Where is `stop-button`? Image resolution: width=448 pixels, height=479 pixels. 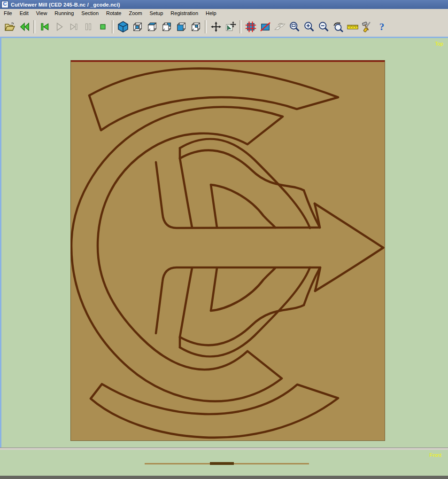 stop-button is located at coordinates (102, 27).